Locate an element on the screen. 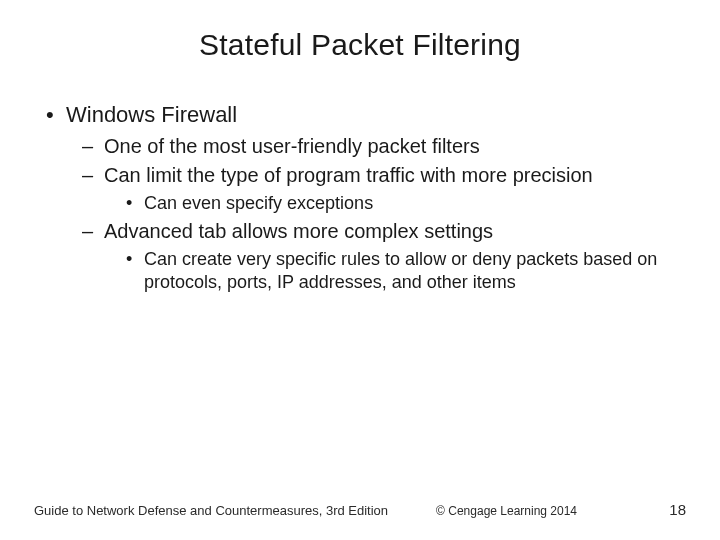 The height and width of the screenshot is (540, 720). bullet-text: Can even specify exceptions is located at coordinates (258, 203).